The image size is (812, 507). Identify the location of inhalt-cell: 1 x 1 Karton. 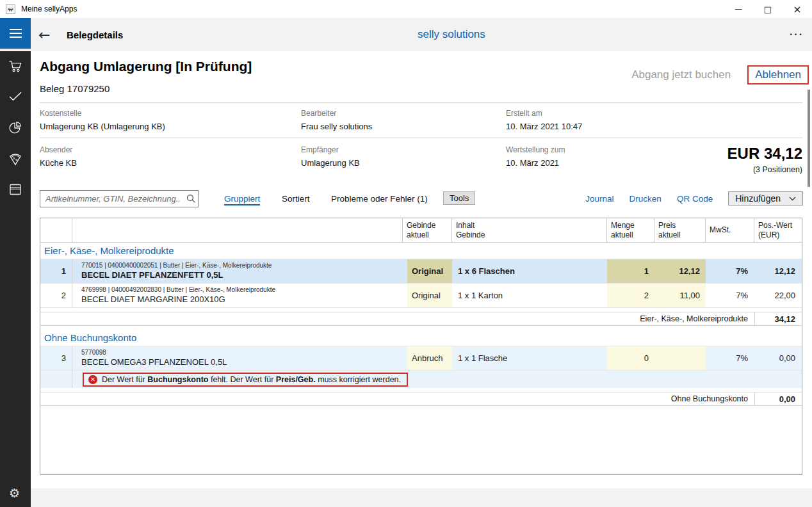
(530, 296).